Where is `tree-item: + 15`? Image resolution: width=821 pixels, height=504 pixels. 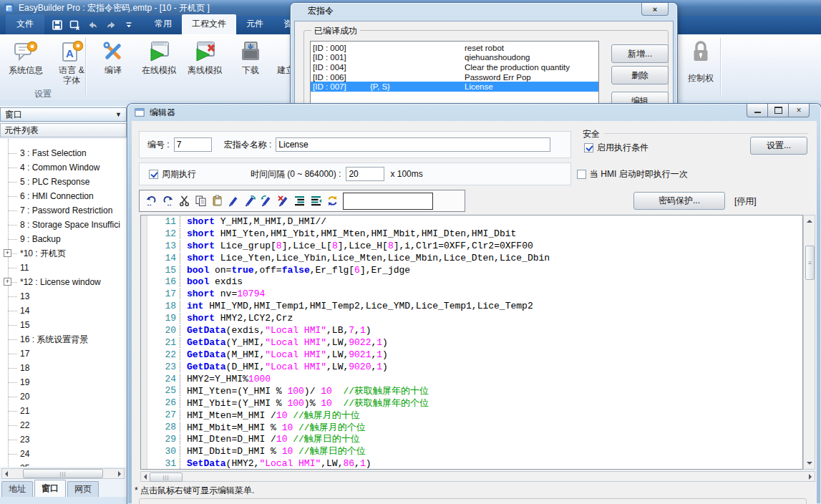 tree-item: + 15 is located at coordinates (63, 325).